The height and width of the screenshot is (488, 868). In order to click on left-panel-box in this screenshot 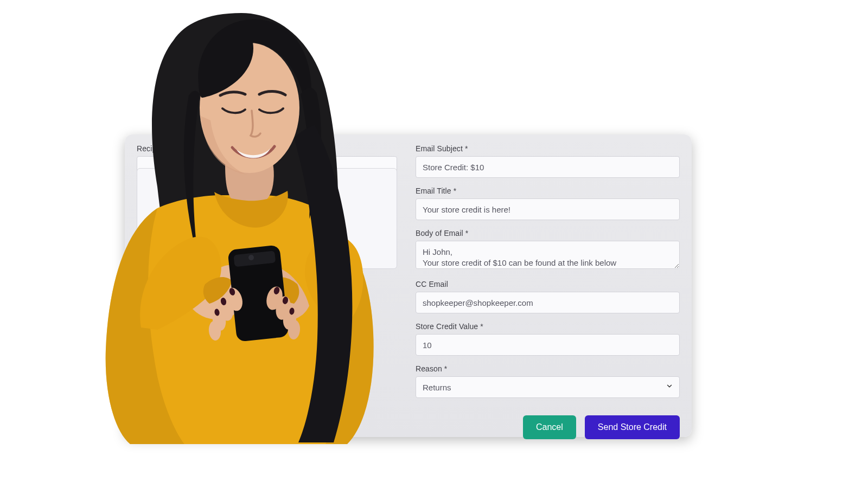, I will do `click(267, 219)`.